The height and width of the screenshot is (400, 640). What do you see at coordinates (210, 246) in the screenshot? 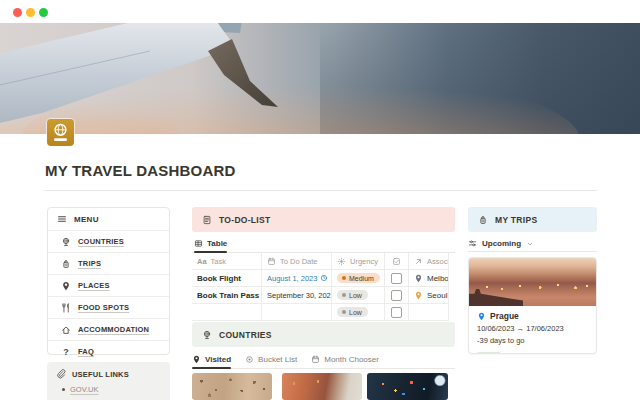
I see `tab-table-view: Table` at bounding box center [210, 246].